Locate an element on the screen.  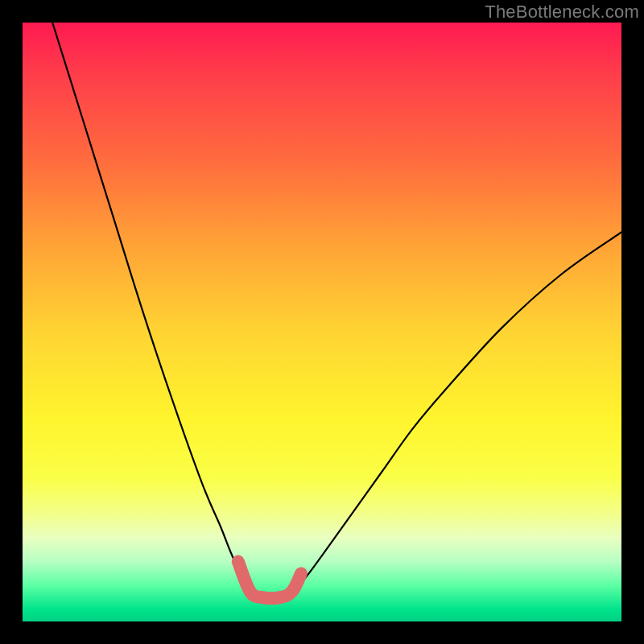
watermark-text: TheBottleneck.com is located at coordinates (562, 12).